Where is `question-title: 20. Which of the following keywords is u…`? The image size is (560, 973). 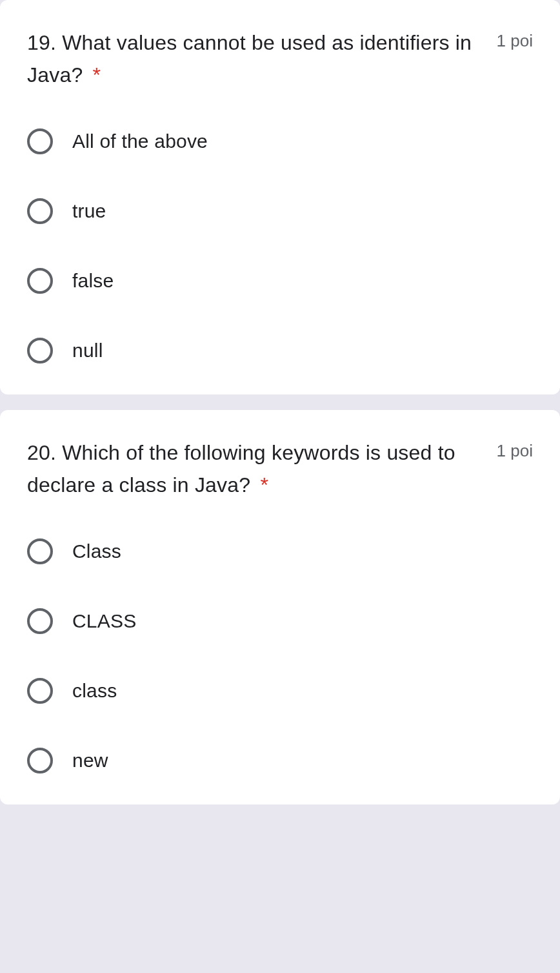
question-title: 20. Which of the following keywords is u… is located at coordinates (257, 469).